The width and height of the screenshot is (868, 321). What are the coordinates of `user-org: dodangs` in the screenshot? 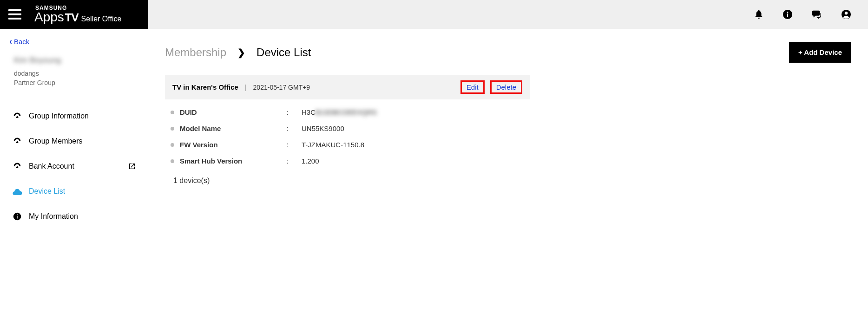 It's located at (74, 73).